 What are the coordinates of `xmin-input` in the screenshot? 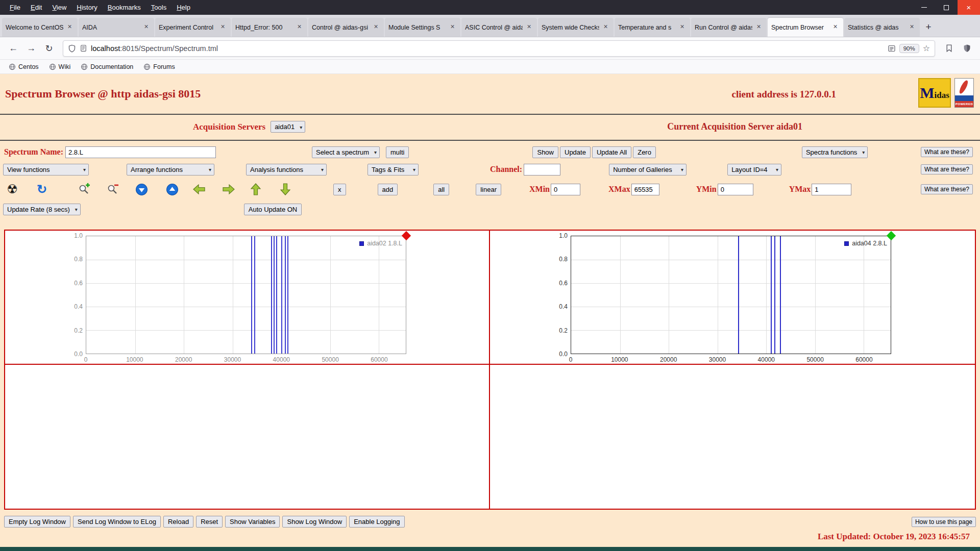 It's located at (566, 190).